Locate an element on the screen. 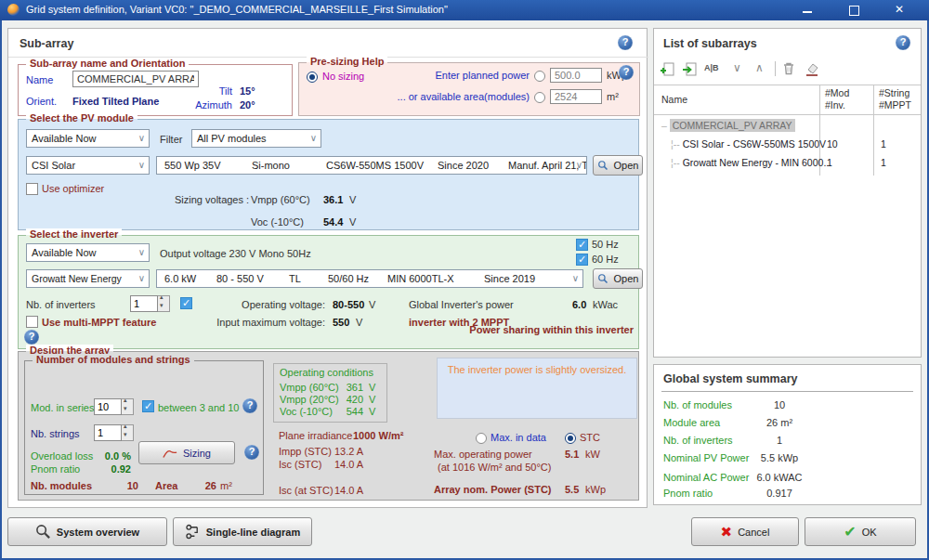  filter-label: Filter is located at coordinates (171, 139).